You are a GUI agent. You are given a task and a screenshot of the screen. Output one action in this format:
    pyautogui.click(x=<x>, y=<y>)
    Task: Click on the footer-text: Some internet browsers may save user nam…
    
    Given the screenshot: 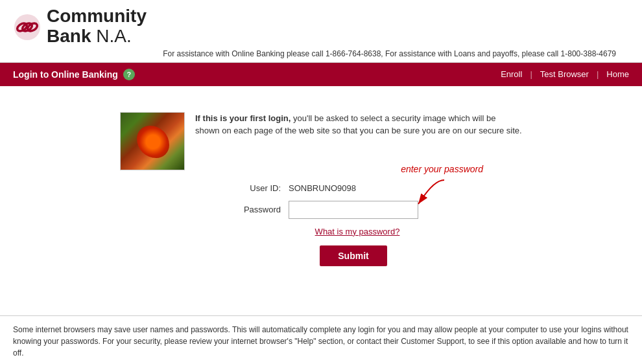 What is the action you would take?
    pyautogui.click(x=320, y=341)
    